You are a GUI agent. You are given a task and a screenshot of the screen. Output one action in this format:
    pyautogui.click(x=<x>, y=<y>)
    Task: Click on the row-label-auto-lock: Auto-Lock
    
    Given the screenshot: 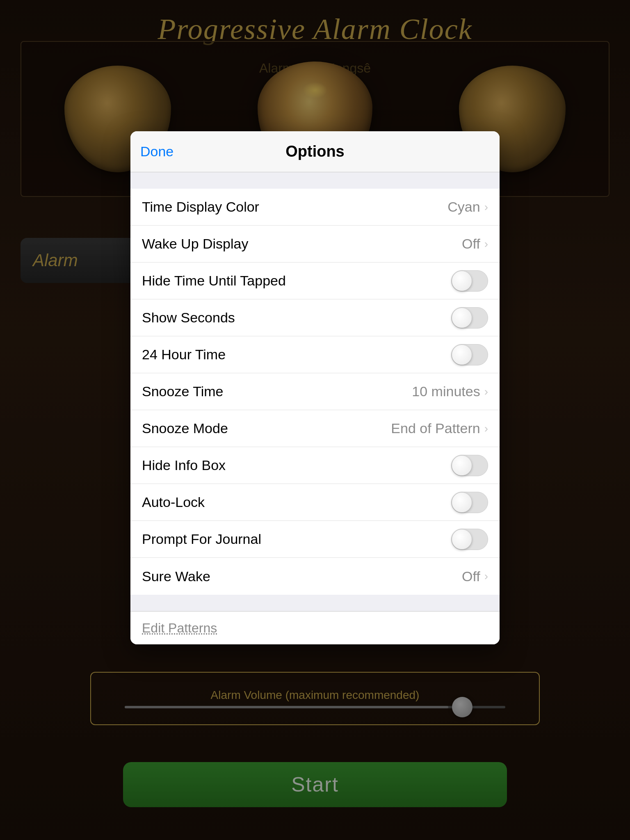 What is the action you would take?
    pyautogui.click(x=173, y=502)
    